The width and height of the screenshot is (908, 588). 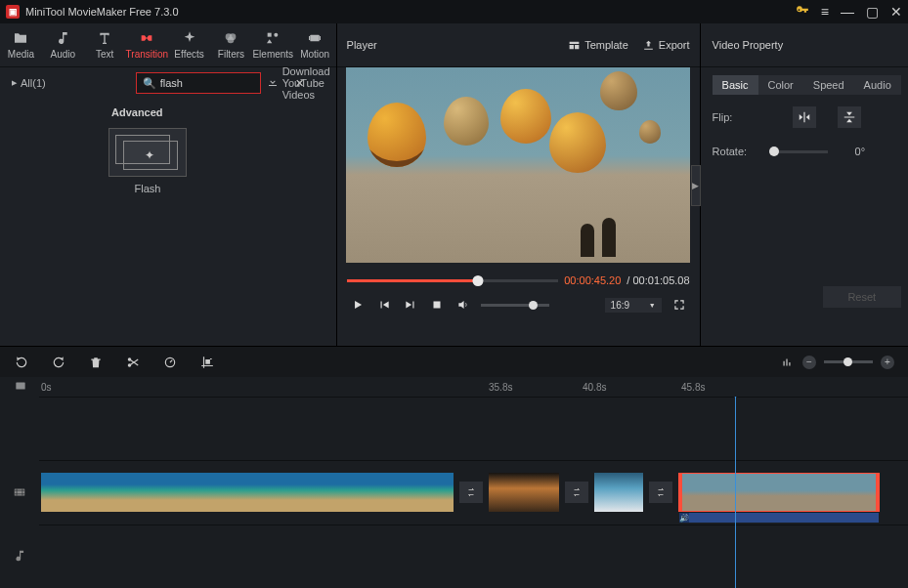 What do you see at coordinates (633, 305) in the screenshot?
I see `aspect-ratio-select: 16:9▼` at bounding box center [633, 305].